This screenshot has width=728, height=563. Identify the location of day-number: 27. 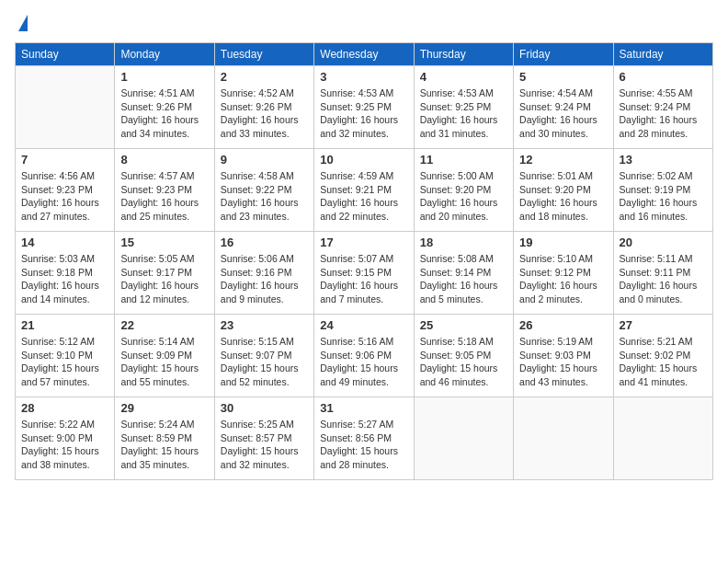
(664, 326).